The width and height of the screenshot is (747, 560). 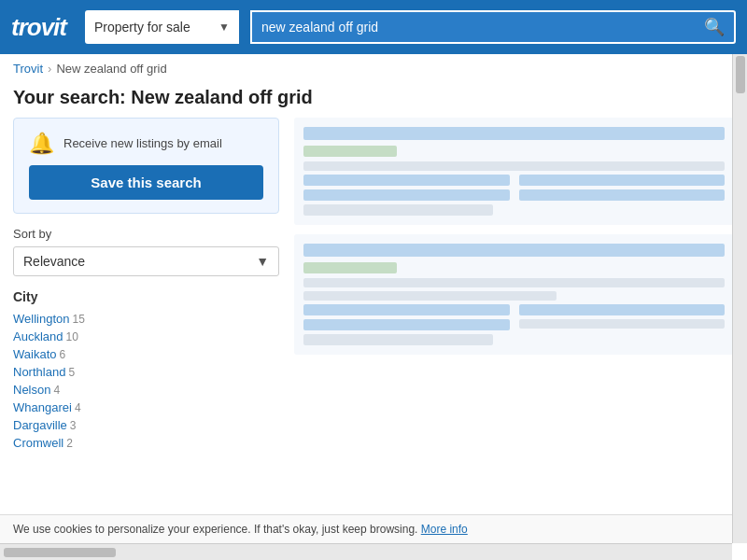 I want to click on header: trovit Property for sale ▼ 🔍, so click(x=374, y=27).